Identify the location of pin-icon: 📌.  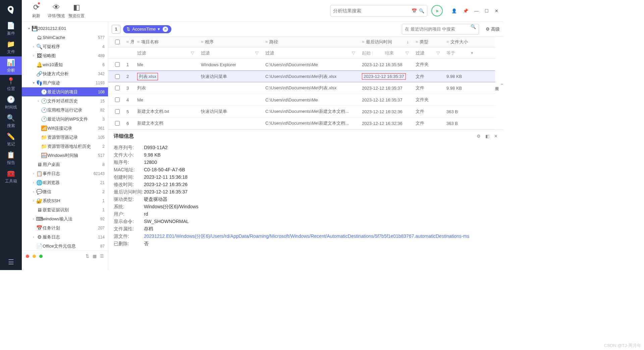
(466, 11).